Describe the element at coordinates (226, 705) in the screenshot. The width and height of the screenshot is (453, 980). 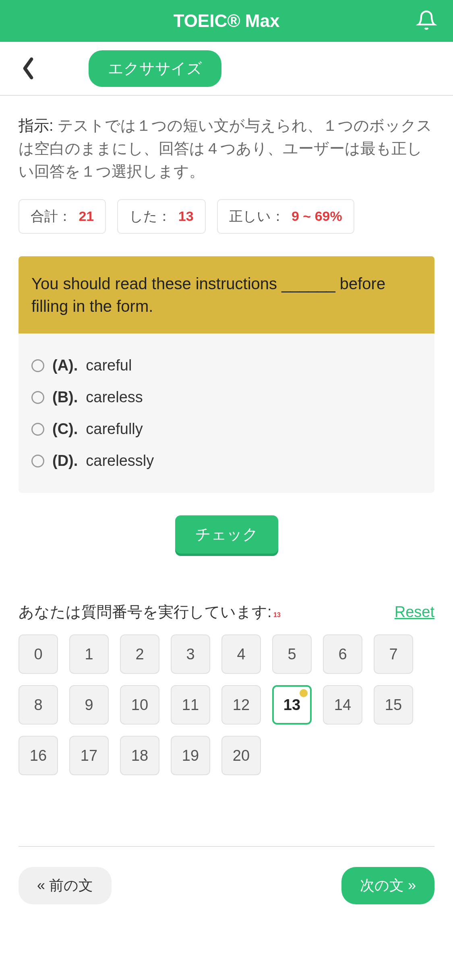
I see `number-grid: 01234567891011121314151617181920` at that location.